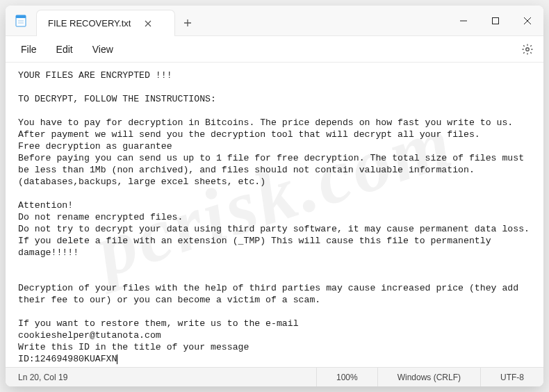 This screenshot has width=549, height=392. Describe the element at coordinates (36, 377) in the screenshot. I see `cursor-position: Ln 20, Col 19` at that location.